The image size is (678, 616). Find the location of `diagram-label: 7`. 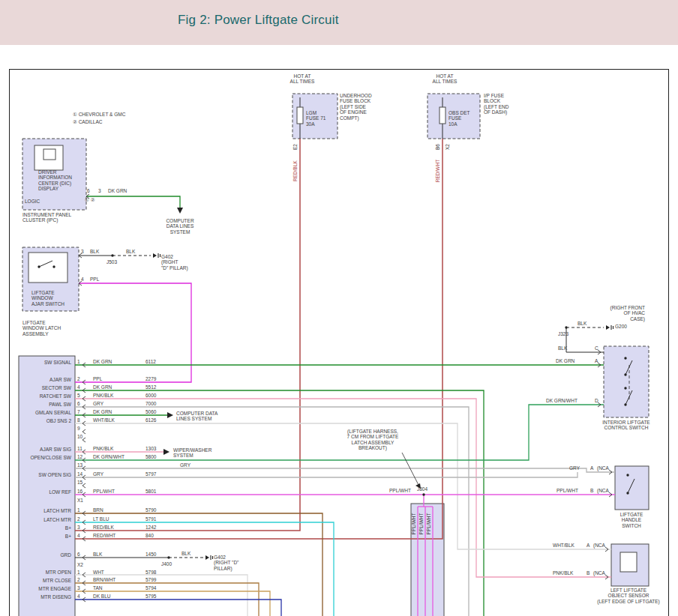

diagram-label: 7 is located at coordinates (79, 412).